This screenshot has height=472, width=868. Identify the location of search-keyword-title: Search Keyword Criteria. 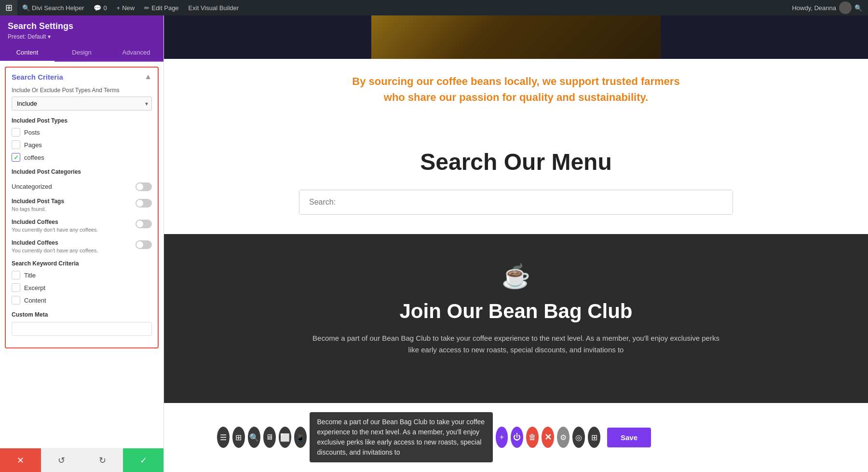
(82, 264).